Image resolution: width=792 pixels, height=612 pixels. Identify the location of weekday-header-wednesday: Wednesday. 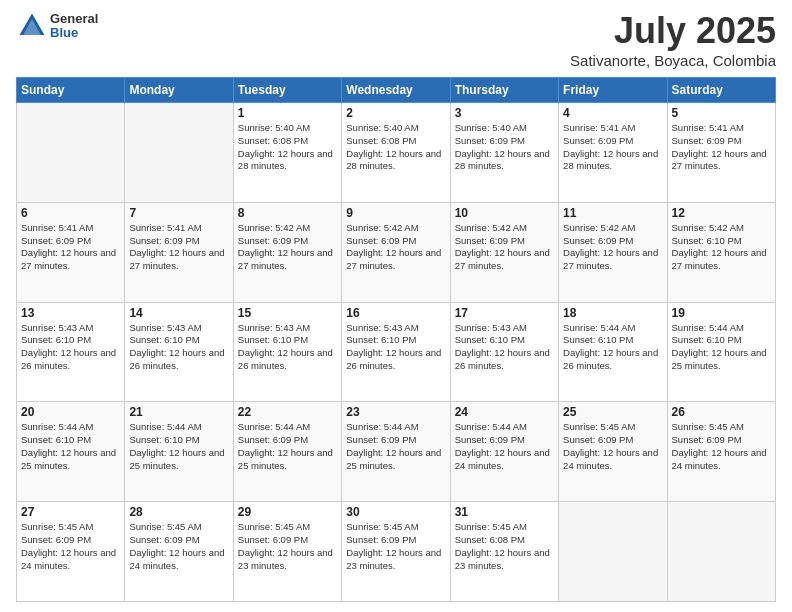
(396, 90).